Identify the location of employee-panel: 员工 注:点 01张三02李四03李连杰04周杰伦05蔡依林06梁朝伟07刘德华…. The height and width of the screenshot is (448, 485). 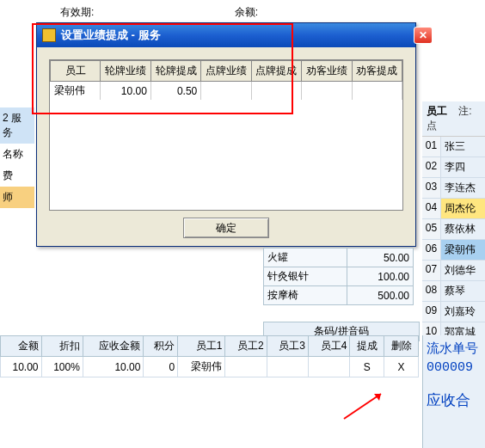
(454, 232).